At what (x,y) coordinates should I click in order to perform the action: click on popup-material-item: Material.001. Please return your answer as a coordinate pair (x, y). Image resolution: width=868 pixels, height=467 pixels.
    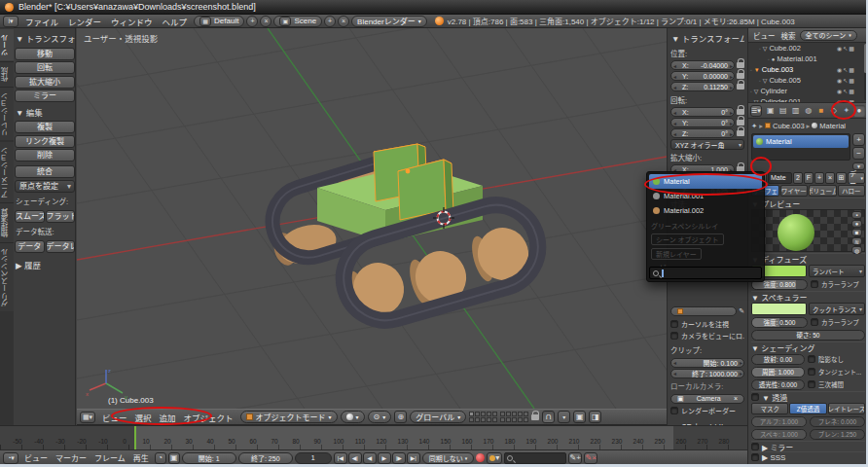
    Looking at the image, I should click on (705, 197).